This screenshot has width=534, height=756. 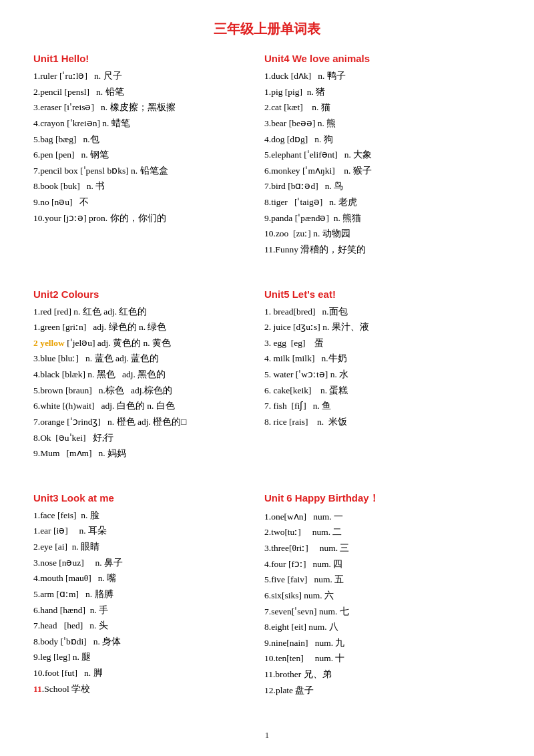 I want to click on unit3-word-list: 1.face [feis] n. 脸 1.ear [iə] n. 耳朵 2.ey…, so click(x=142, y=602).